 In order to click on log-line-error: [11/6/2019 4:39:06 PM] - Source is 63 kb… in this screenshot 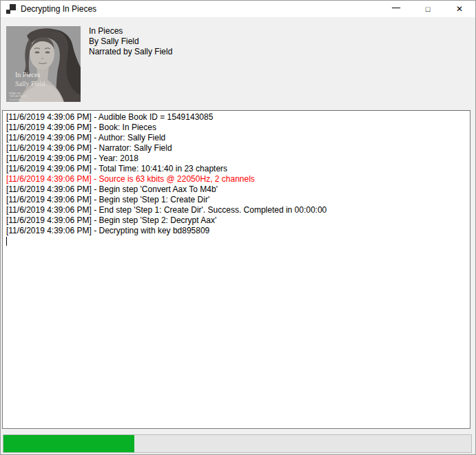, I will do `click(237, 179)`.